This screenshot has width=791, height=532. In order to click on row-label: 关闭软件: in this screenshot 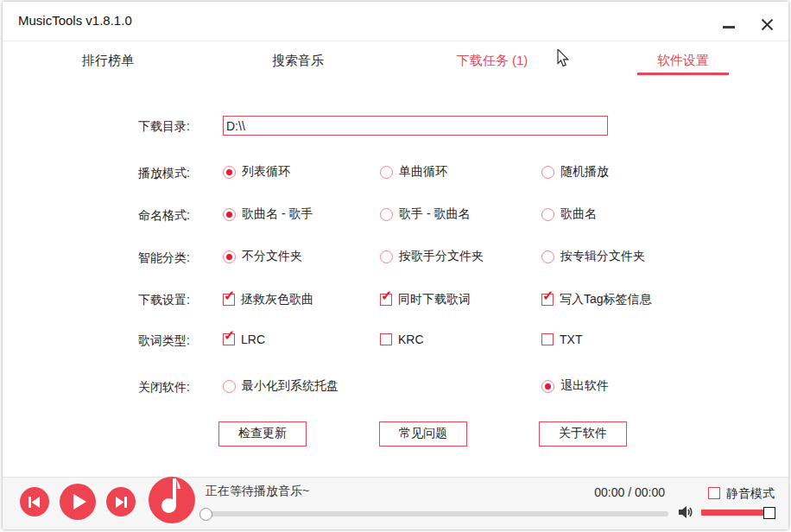, I will do `click(164, 388)`.